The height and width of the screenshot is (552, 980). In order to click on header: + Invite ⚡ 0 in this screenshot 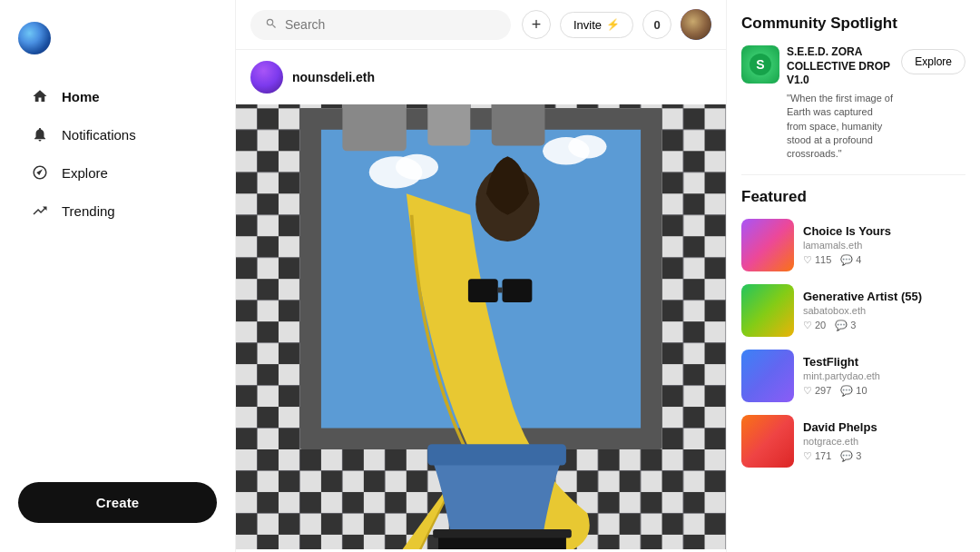, I will do `click(481, 25)`.